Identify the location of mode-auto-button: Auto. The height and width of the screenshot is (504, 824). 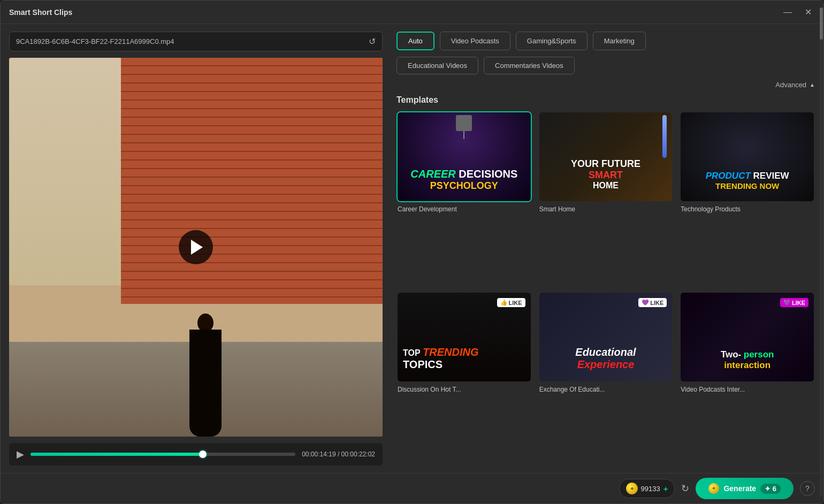
(415, 41).